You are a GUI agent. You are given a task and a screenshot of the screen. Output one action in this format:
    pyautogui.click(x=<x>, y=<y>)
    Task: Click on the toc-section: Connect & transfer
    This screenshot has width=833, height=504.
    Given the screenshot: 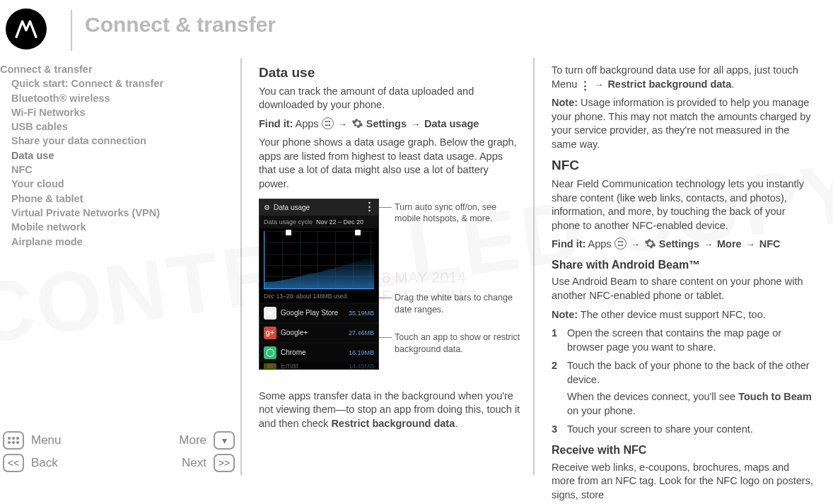 What is the action you would take?
    pyautogui.click(x=117, y=69)
    